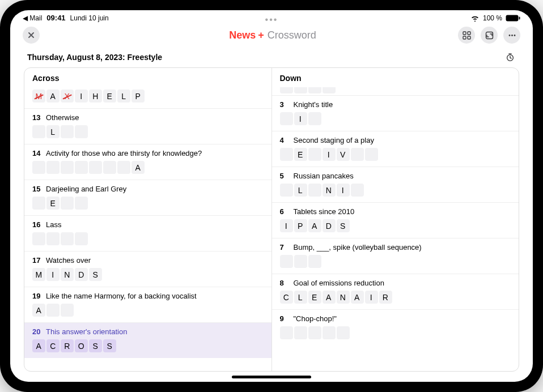  I want to click on clue-row: 3Knight's titleI, so click(396, 113).